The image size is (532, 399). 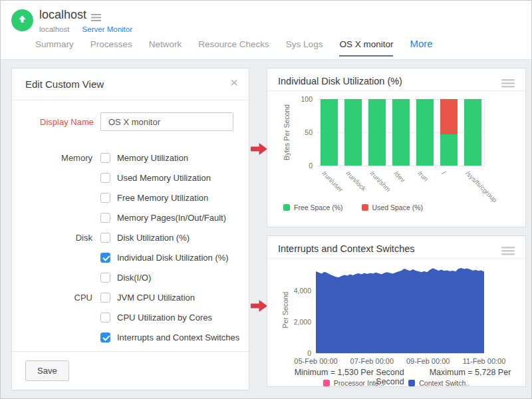 I want to click on red-arrow-to-disk-chart-icon, so click(x=259, y=150).